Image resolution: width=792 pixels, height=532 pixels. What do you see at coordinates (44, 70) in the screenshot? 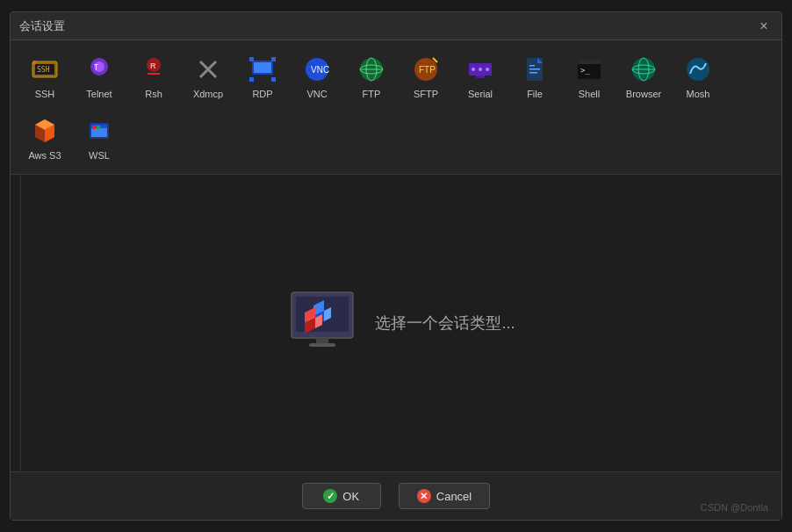
I see `svg-text: SSH` at bounding box center [44, 70].